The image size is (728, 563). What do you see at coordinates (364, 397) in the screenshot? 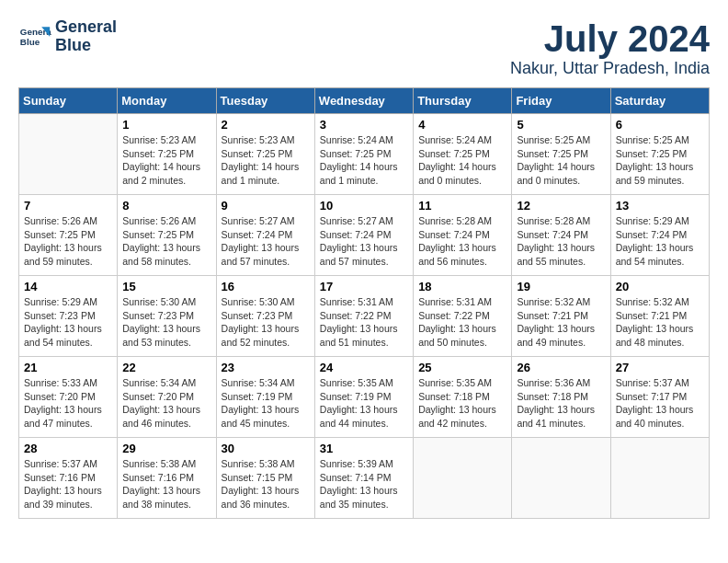
I see `calendar-week-row: 21Sunrise: 5:33 AMSunset: 7:20 PMDayligh…` at bounding box center [364, 397].